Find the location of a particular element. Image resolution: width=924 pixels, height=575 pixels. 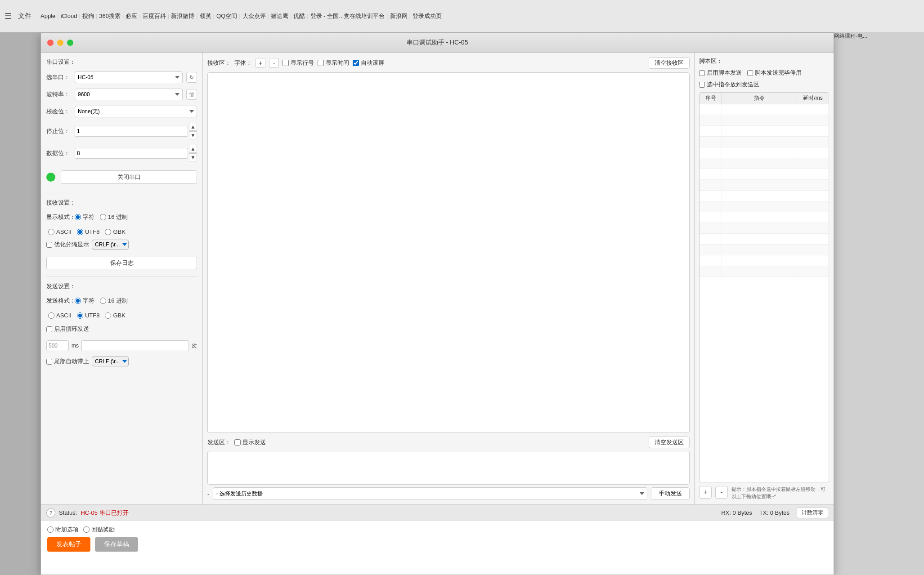

show-send-item: 显示发送 is located at coordinates (250, 442).